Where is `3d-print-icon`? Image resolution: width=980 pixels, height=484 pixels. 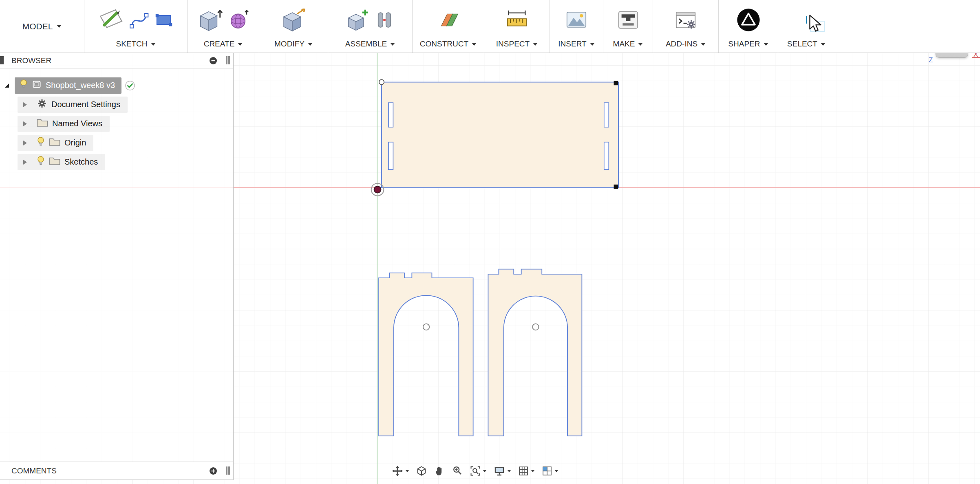 3d-print-icon is located at coordinates (628, 20).